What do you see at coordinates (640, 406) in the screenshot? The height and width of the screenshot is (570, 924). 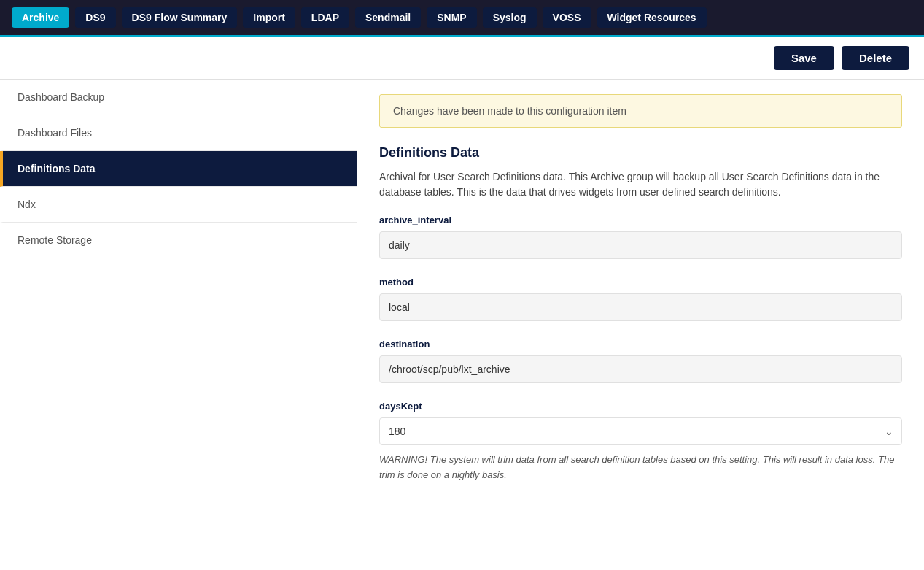 I see `days-kept-label: daysKept` at bounding box center [640, 406].